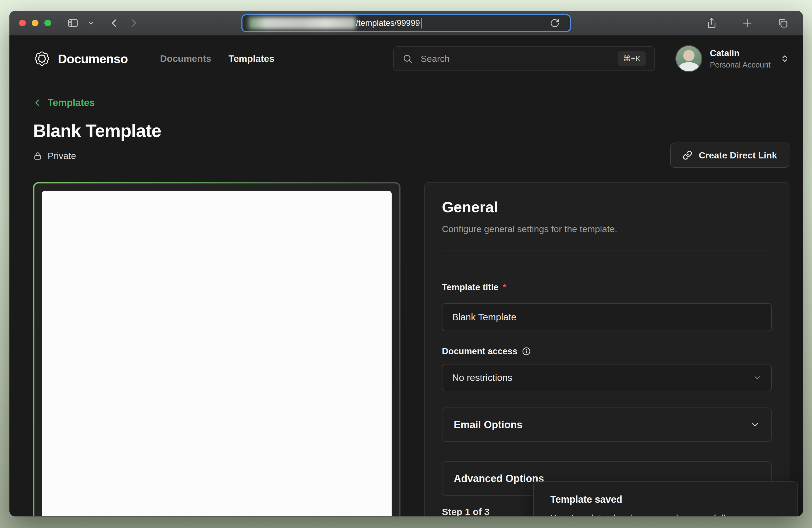 This screenshot has width=812, height=528. What do you see at coordinates (499, 479) in the screenshot?
I see `advanced-options-label: Advanced Options` at bounding box center [499, 479].